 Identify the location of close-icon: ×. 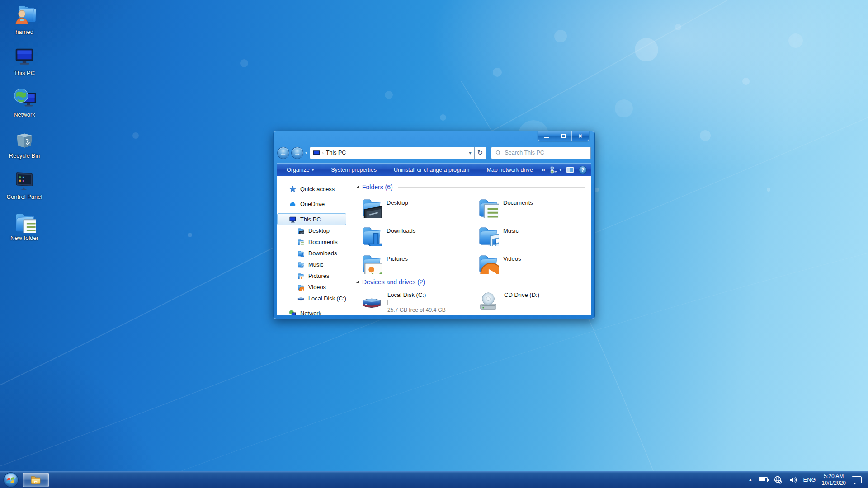
(580, 136).